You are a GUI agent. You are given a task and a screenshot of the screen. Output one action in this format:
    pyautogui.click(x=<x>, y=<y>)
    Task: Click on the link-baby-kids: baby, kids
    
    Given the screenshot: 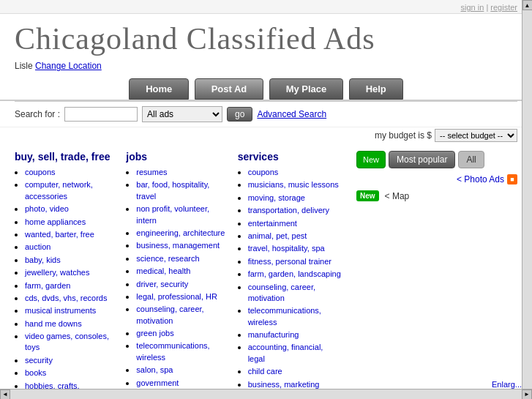 What is the action you would take?
    pyautogui.click(x=42, y=260)
    